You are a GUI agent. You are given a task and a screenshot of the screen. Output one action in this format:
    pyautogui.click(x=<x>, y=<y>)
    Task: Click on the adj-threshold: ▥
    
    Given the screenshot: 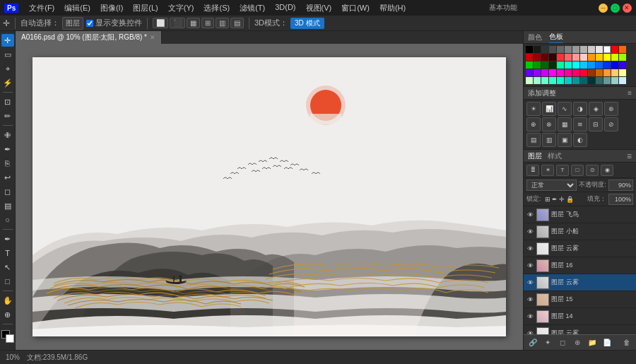 What is the action you would take?
    pyautogui.click(x=549, y=140)
    